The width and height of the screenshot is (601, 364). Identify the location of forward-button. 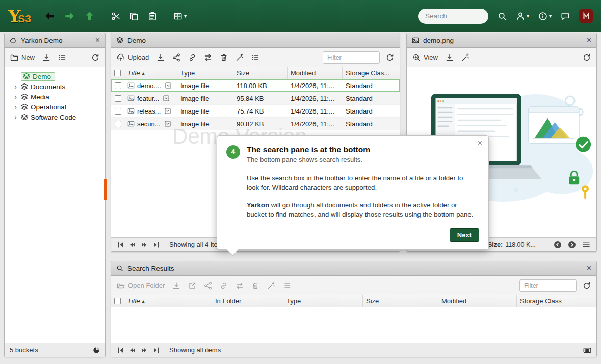
(69, 16).